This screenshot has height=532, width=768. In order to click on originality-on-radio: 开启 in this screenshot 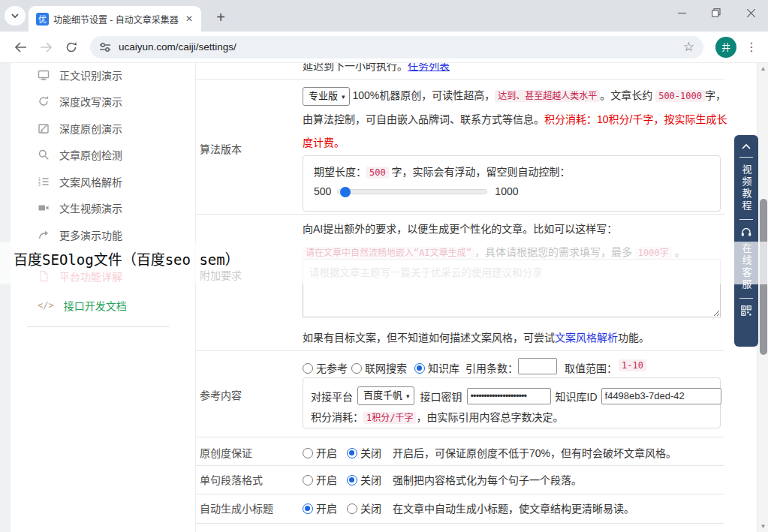, I will do `click(320, 452)`.